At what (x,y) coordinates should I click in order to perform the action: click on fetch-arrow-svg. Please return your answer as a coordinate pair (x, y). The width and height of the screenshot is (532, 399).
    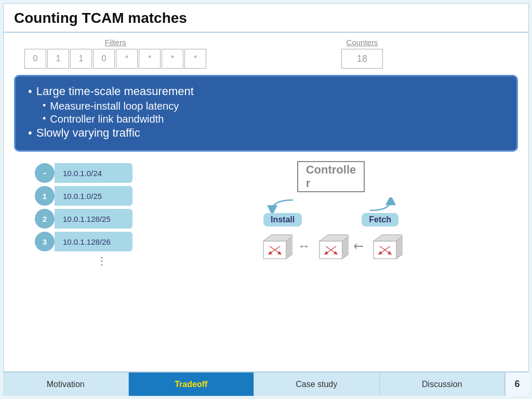
    Looking at the image, I should click on (380, 205).